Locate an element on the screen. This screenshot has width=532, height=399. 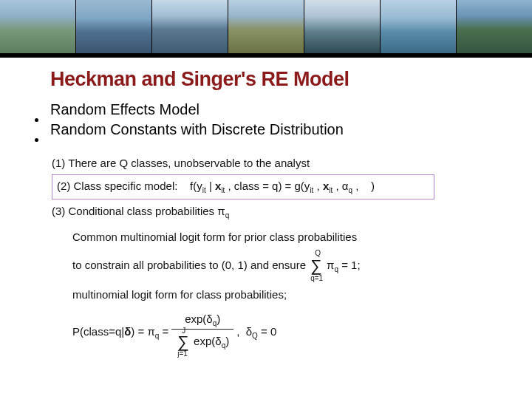
slide-title: Heckman and Singer's RE Model is located at coordinates (291, 80).